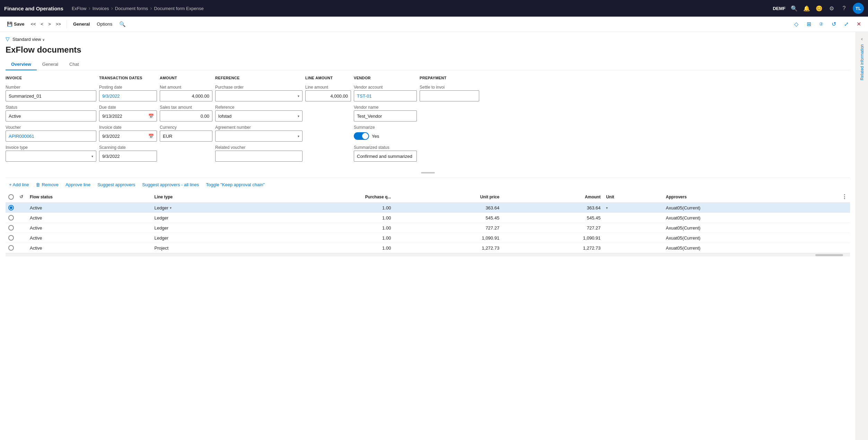  I want to click on row-refresh-cell, so click(22, 208).